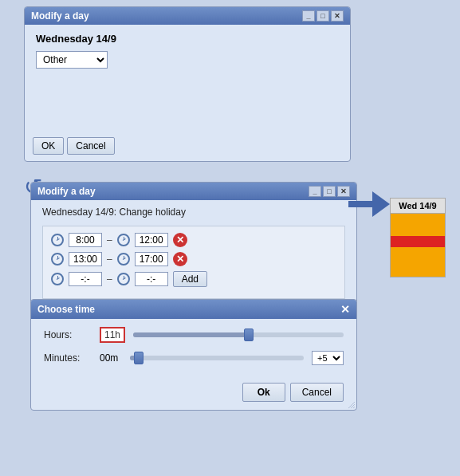 Image resolution: width=460 pixels, height=476 pixels. Describe the element at coordinates (190, 279) in the screenshot. I see `add-time-row-button: Add` at that location.